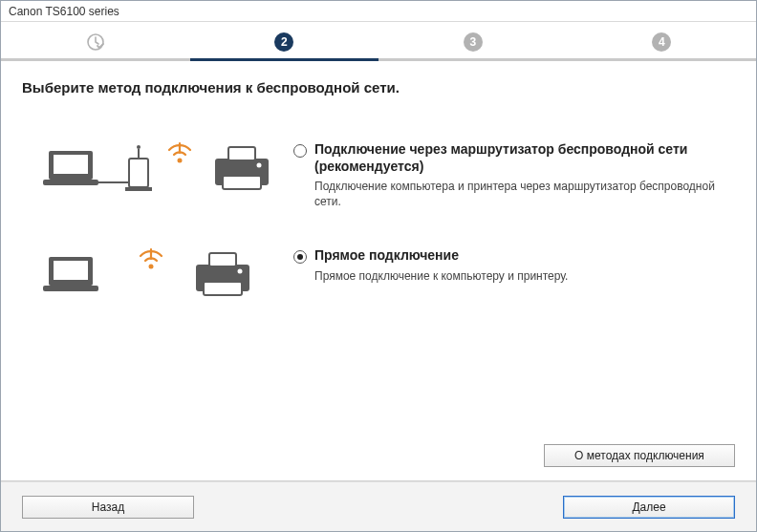  What do you see at coordinates (649, 507) in the screenshot?
I see `next-button: Далее` at bounding box center [649, 507].